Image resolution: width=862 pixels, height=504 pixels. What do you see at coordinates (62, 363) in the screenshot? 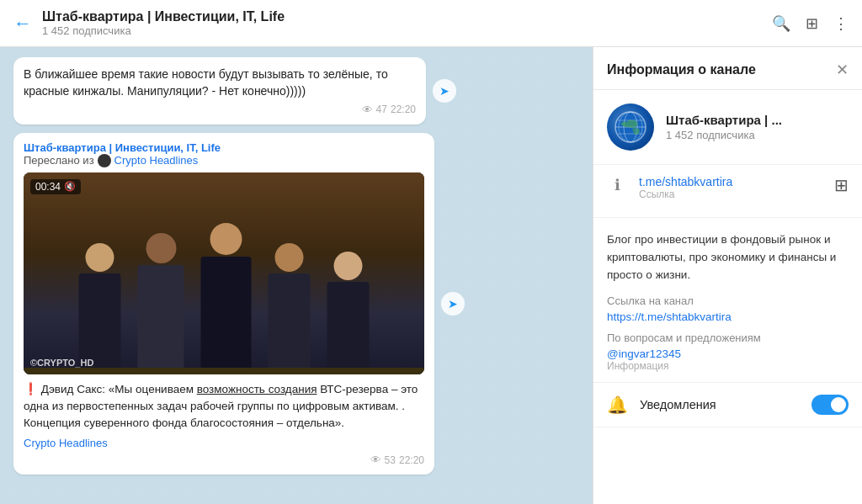
I see `video-watermark: ©CRYPTO_HD` at bounding box center [62, 363].